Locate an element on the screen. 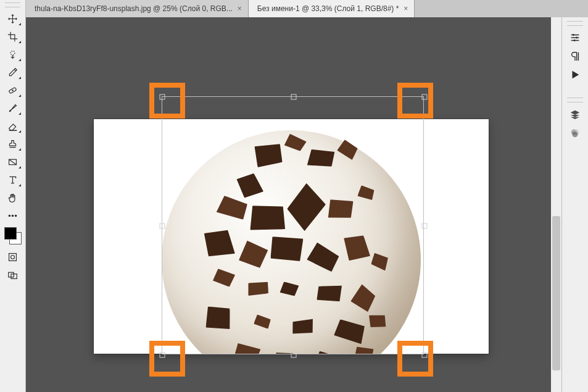 The height and width of the screenshot is (392, 588). crop-tool is located at coordinates (13, 37).